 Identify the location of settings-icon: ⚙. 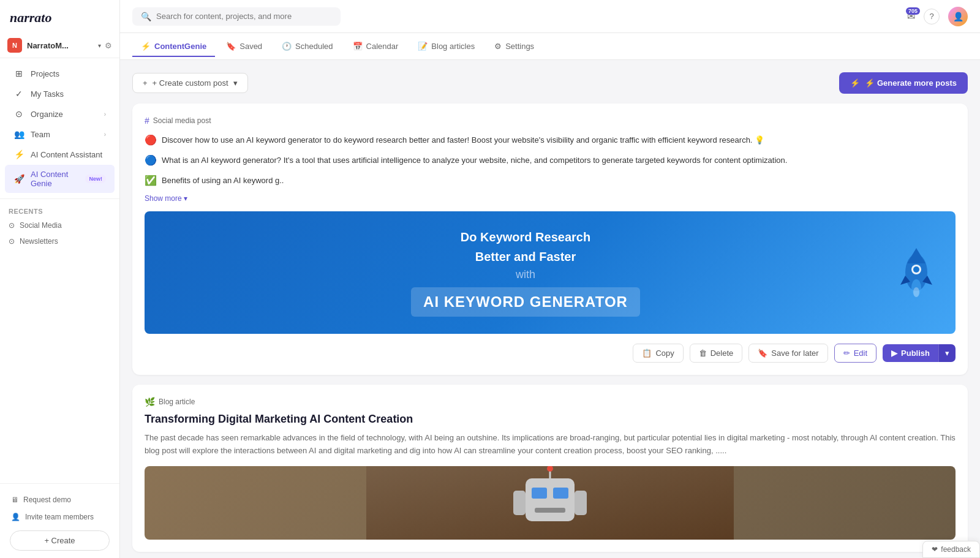
(498, 47).